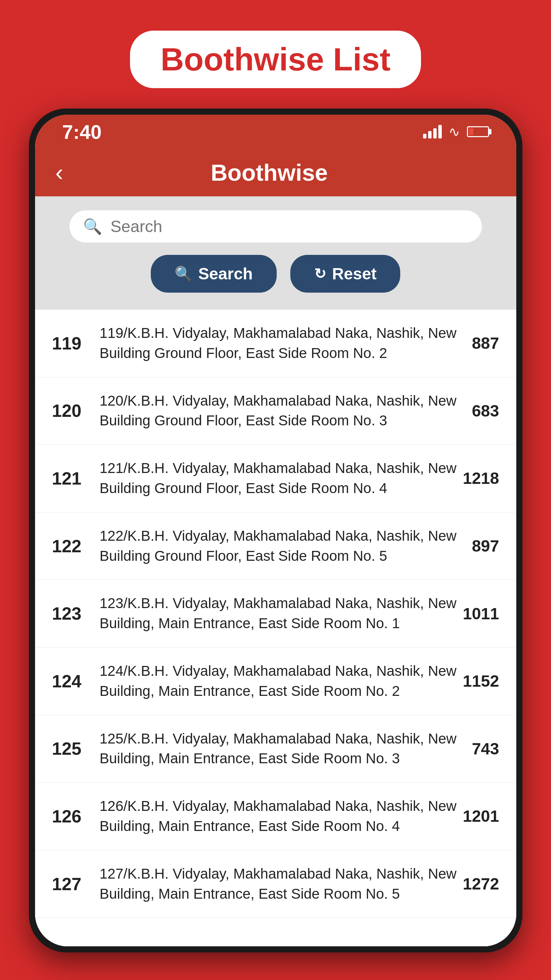  Describe the element at coordinates (276, 59) in the screenshot. I see `page-title-banner: Boothwise List` at that location.